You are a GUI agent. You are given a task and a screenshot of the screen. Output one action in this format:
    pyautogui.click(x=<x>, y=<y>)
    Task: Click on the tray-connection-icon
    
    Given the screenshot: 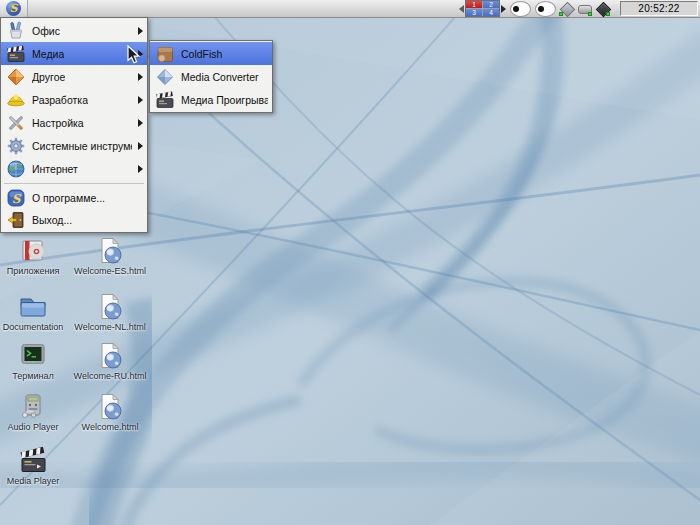 What is the action you would take?
    pyautogui.click(x=602, y=8)
    